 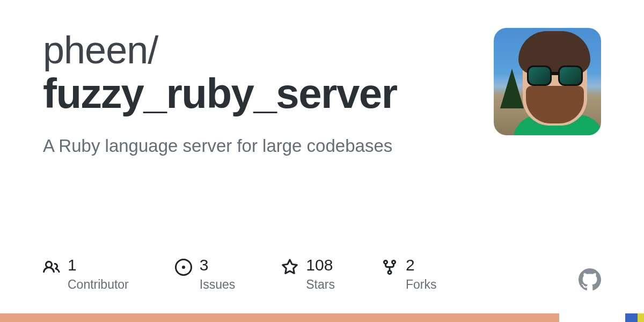 I want to click on forks-value: 2, so click(x=421, y=265).